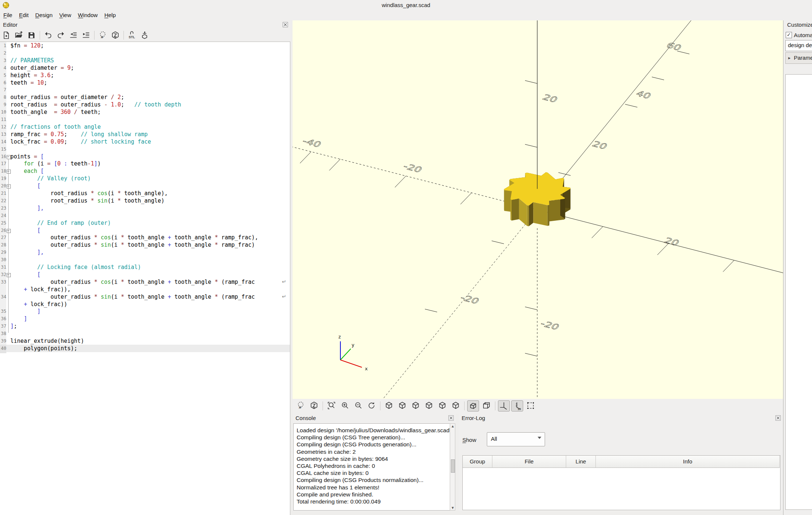 This screenshot has width=812, height=515. I want to click on show-axes-button, so click(504, 406).